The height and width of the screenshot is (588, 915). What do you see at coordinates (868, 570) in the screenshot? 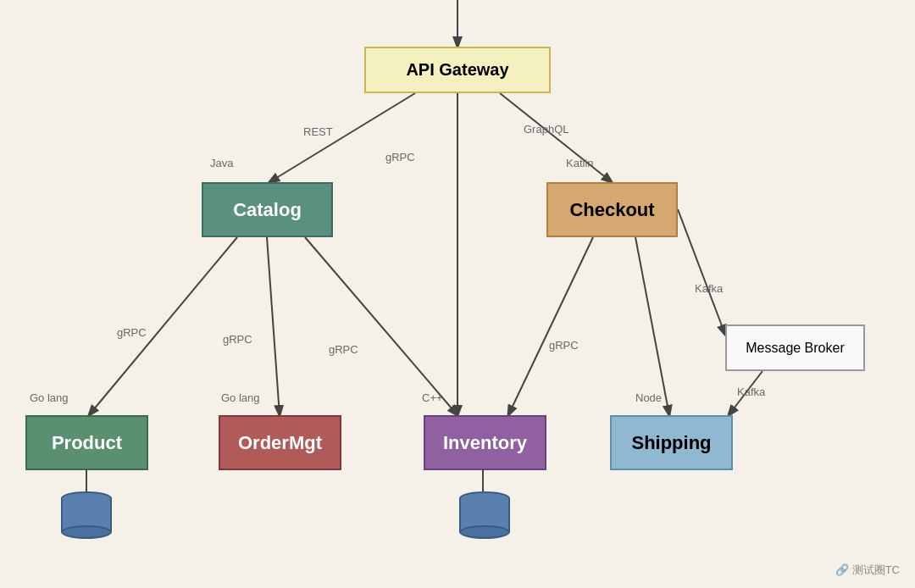
I see `watermark: 🔗 测试圈TC` at bounding box center [868, 570].